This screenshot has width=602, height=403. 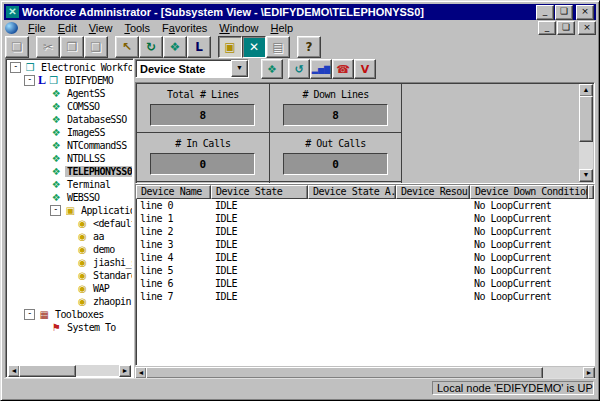 What do you see at coordinates (529, 296) in the screenshot?
I see `cell: No LoopCurrent` at bounding box center [529, 296].